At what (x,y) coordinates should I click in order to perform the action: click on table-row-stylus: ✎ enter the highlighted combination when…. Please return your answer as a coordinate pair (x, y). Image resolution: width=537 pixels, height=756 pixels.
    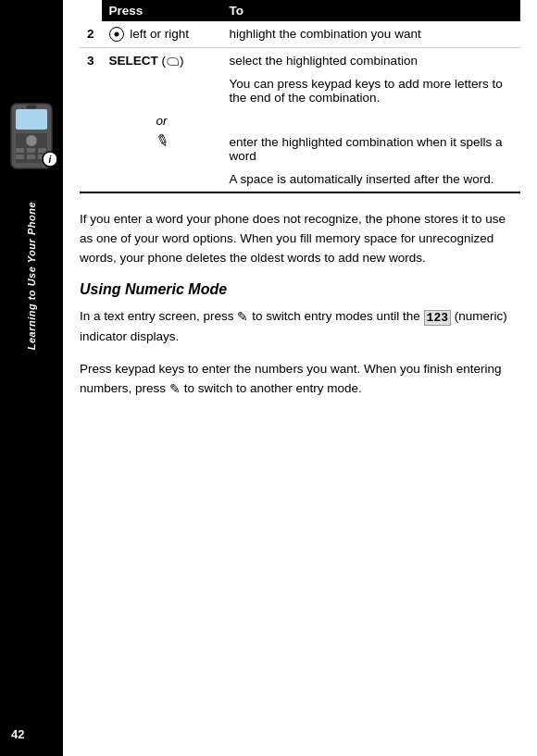
    Looking at the image, I should click on (300, 149).